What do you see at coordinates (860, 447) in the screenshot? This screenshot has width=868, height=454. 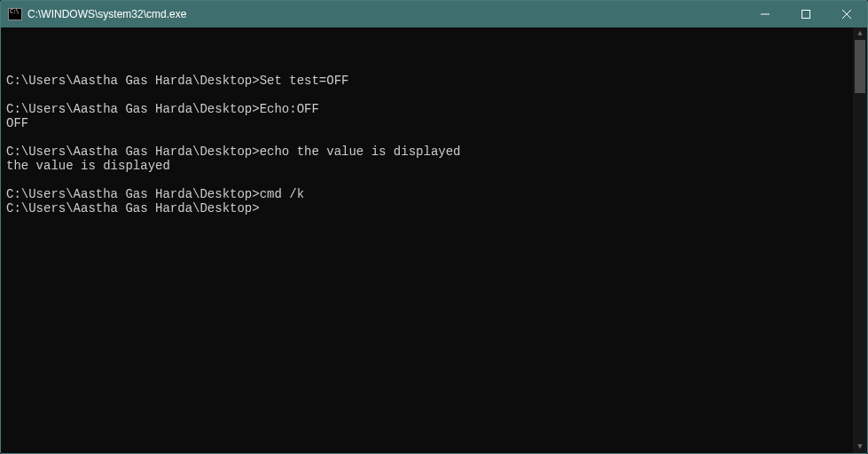 I see `scroll-down-icon: ▼` at bounding box center [860, 447].